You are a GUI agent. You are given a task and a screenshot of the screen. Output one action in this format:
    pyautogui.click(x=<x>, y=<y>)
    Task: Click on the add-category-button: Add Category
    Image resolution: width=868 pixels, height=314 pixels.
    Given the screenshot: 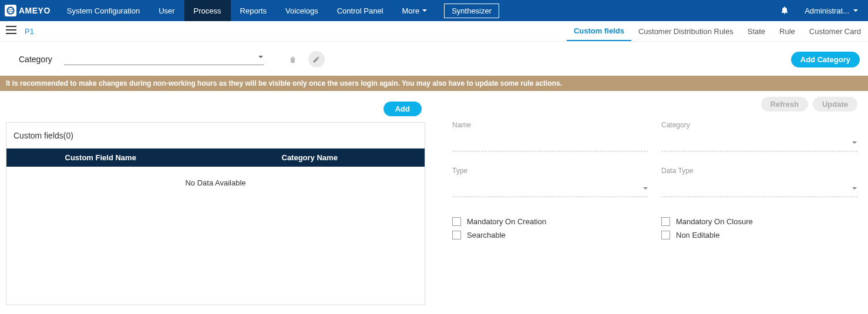 What is the action you would take?
    pyautogui.click(x=826, y=60)
    